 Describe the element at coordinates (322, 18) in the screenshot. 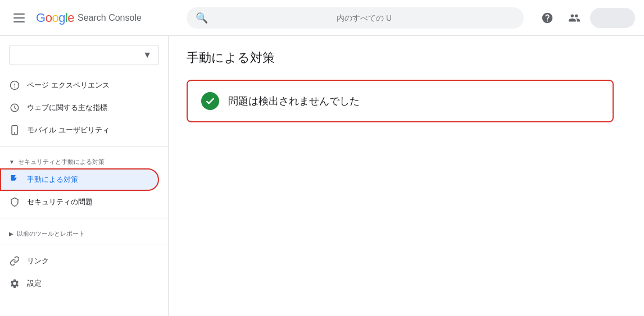

I see `header: Google Search Console 🔍` at that location.